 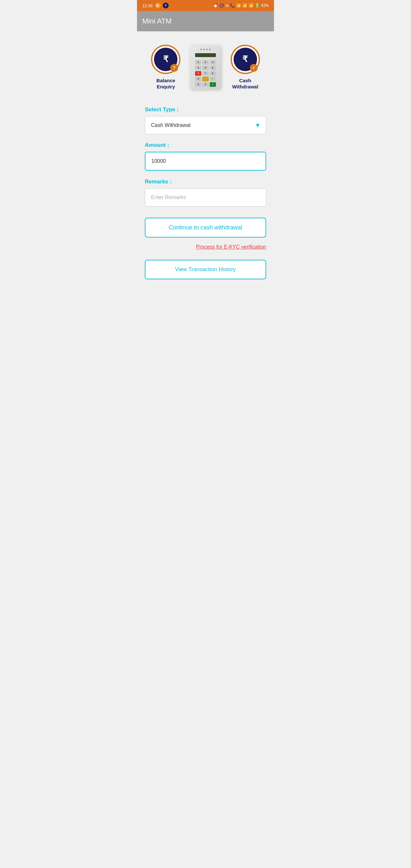 I want to click on main-content: ₹ ? BalanceEnquiry 1 2 3, so click(x=205, y=162).